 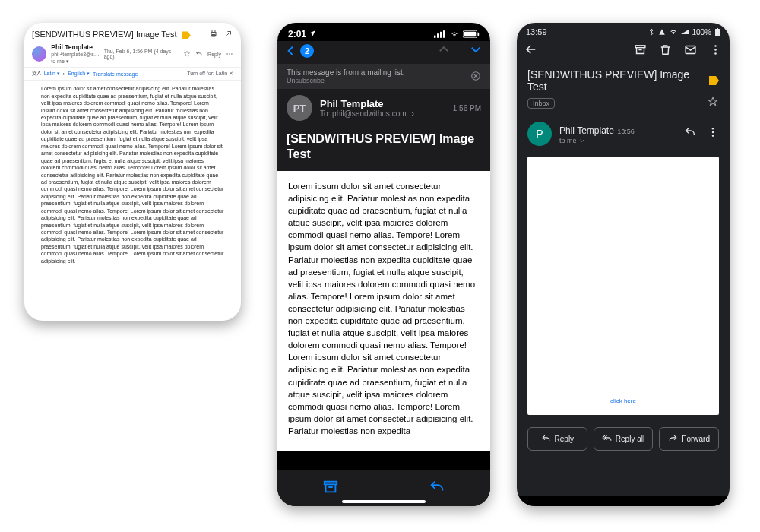 I want to click on nav-bar: 2, so click(x=384, y=52).